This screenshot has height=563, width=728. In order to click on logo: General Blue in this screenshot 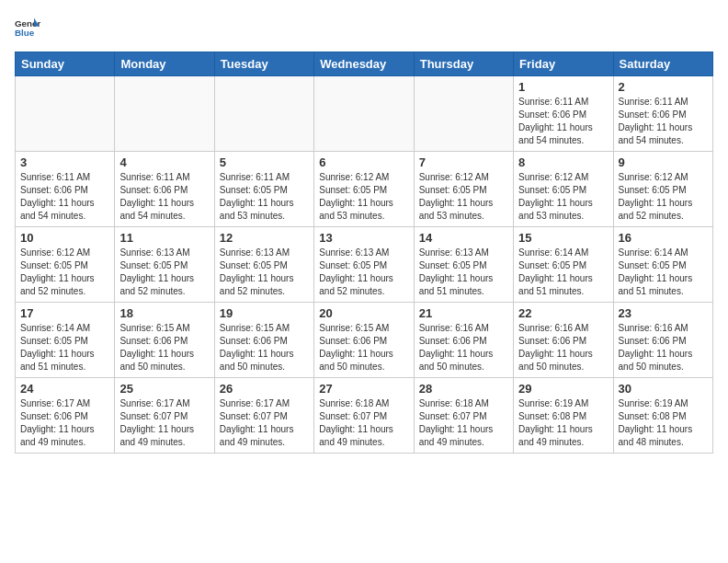, I will do `click(28, 29)`.